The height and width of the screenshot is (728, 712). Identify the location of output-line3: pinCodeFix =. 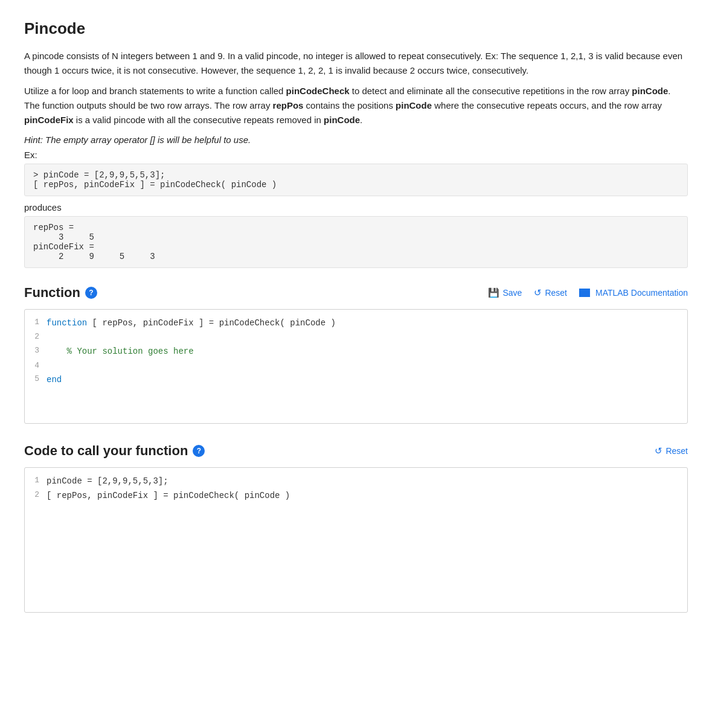
(356, 247).